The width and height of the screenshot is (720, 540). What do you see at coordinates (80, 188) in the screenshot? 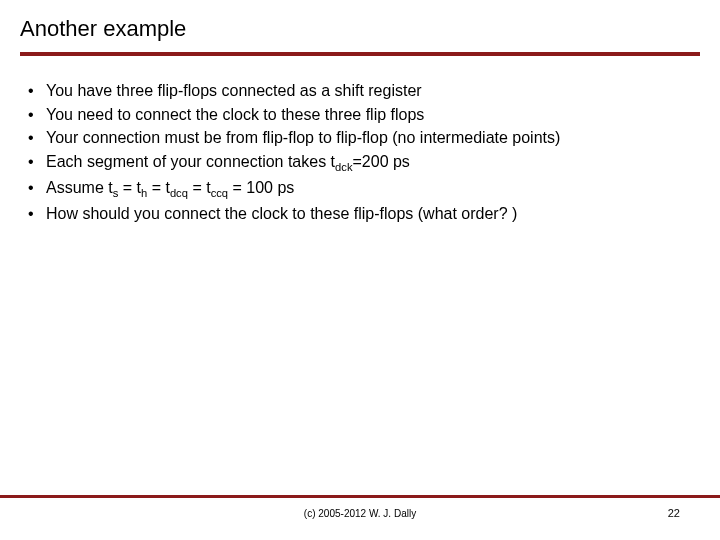
I see `bullet-text: Assume t` at bounding box center [80, 188].